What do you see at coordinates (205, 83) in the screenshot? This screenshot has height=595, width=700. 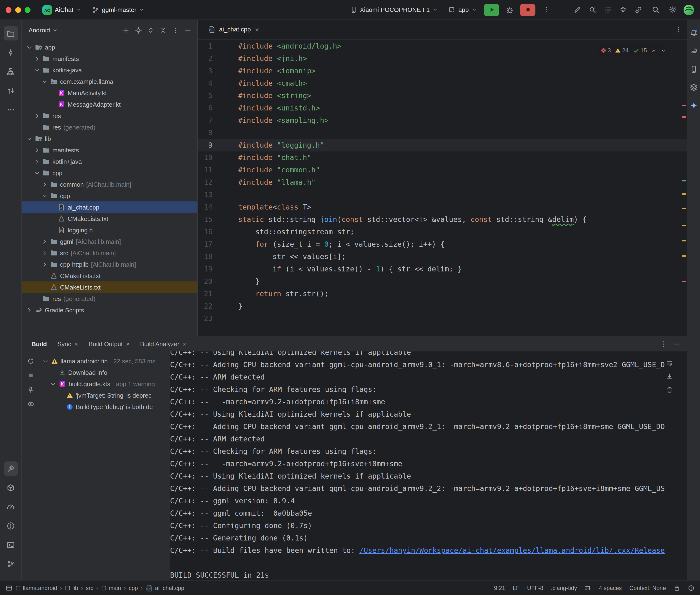 I see `line-number: 4` at bounding box center [205, 83].